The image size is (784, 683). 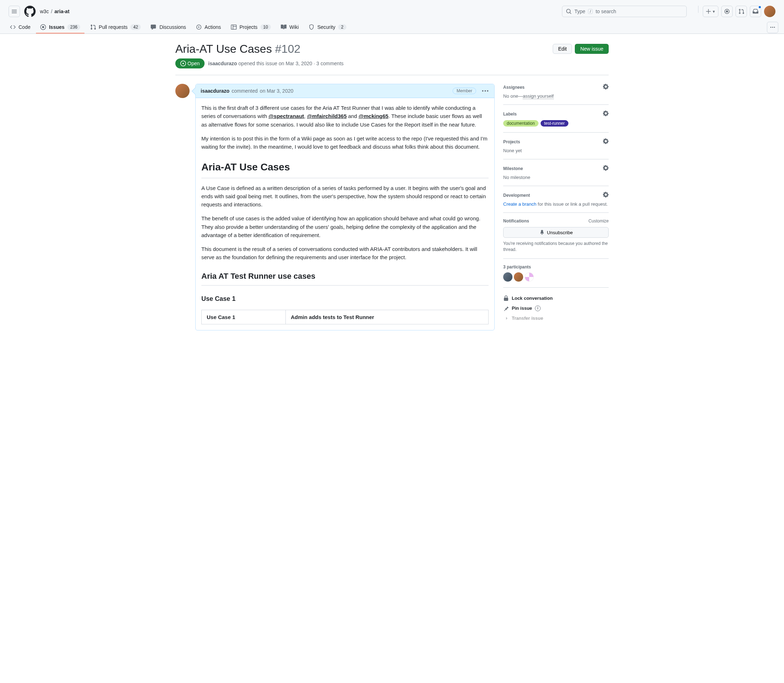 What do you see at coordinates (182, 91) in the screenshot?
I see `comment-author-avatar` at bounding box center [182, 91].